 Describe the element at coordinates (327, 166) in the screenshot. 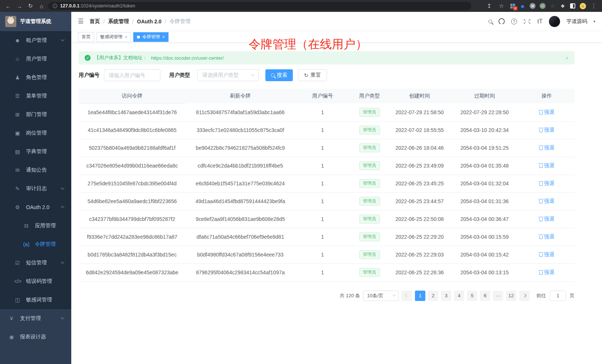

I see `table-row: c347026e805e4d99b0d116eae66eda8c cdfc4ce…` at that location.